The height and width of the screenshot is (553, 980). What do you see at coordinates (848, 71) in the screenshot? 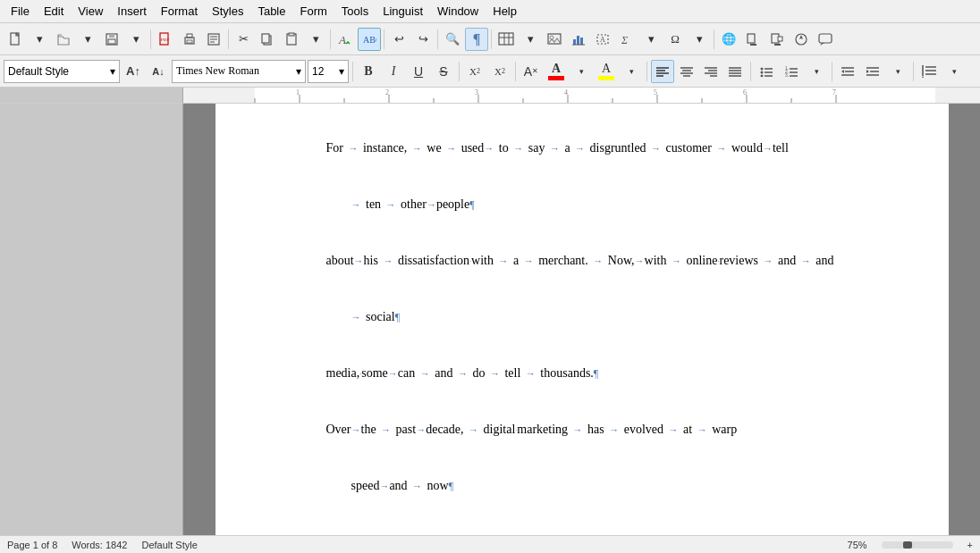
I see `decrease-indent-button` at bounding box center [848, 71].